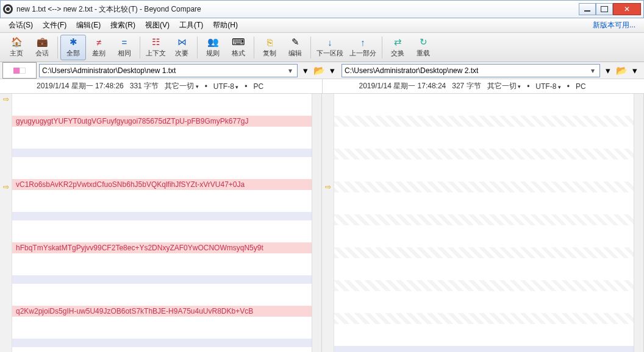  I want to click on right-path-input: C:\Users\Administrator\Desktop\new 2.txt…, so click(471, 71).